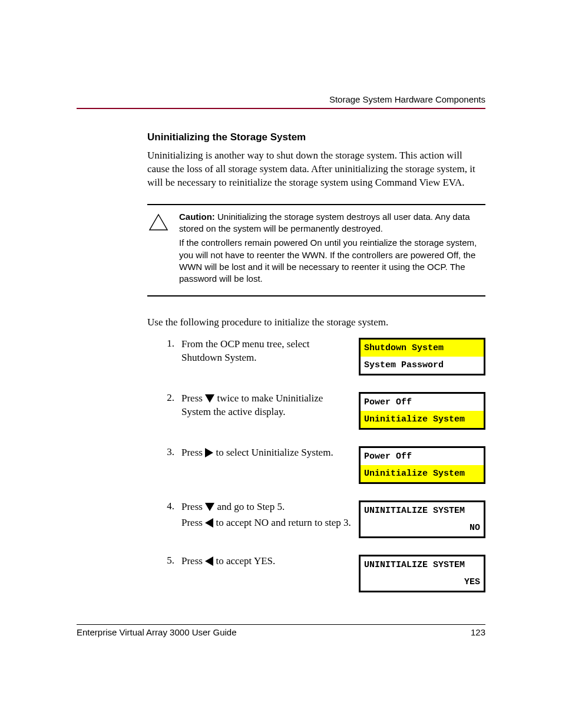 Image resolution: width=562 pixels, height=728 pixels. Describe the element at coordinates (197, 217) in the screenshot. I see `caution-label: Caution:` at that location.